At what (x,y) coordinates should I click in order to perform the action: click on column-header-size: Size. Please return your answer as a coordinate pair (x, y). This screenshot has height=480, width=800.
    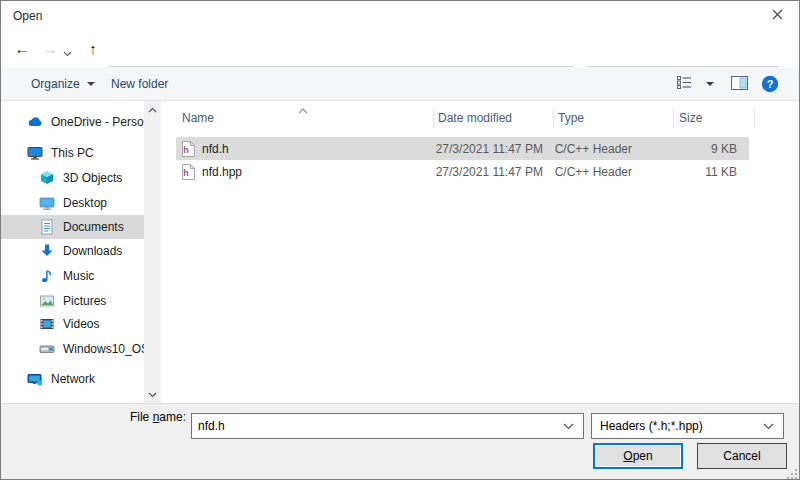
    Looking at the image, I should click on (690, 118).